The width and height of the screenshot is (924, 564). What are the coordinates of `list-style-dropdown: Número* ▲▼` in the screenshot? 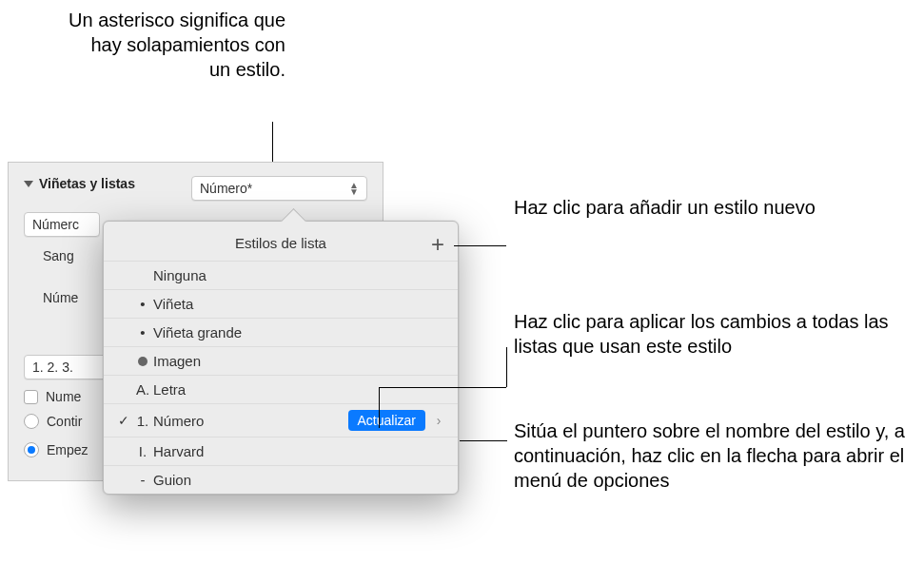 It's located at (280, 188).